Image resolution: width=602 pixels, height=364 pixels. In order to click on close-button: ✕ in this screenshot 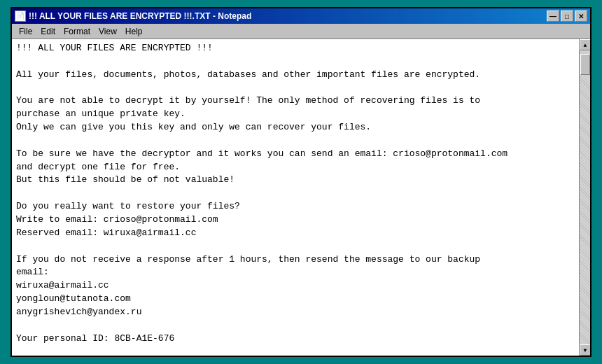, I will do `click(581, 16)`.